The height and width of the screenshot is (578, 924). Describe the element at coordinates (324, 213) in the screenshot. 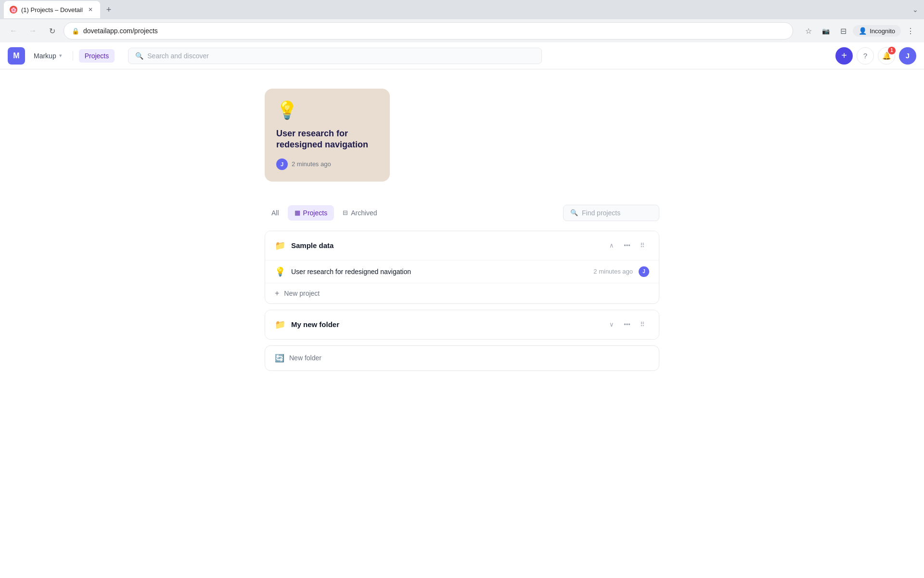

I see `filter-tabs: All ▦ Projects ⊟ Archived` at that location.